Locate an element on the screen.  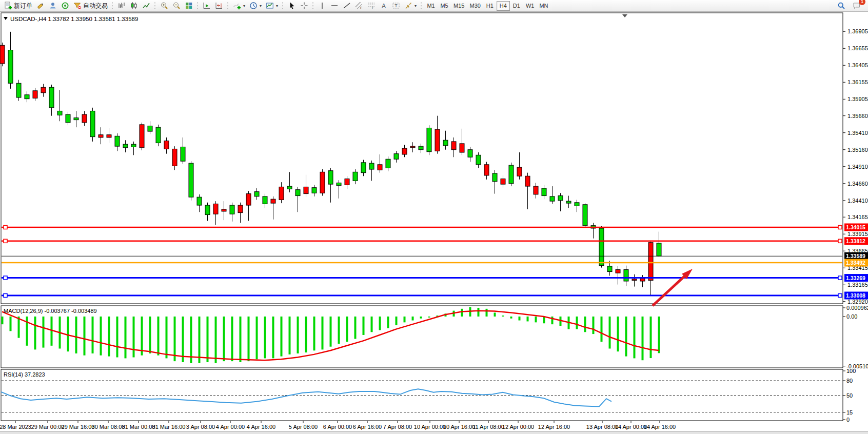
svg-text: 1.33915 is located at coordinates (858, 234).